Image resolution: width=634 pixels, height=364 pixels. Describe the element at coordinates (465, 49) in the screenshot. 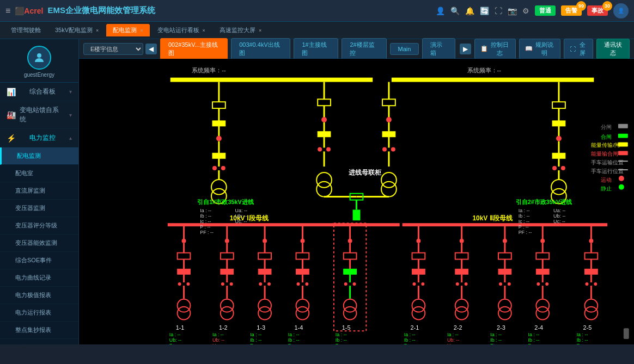

I see `nav-next-btn: ▶` at that location.